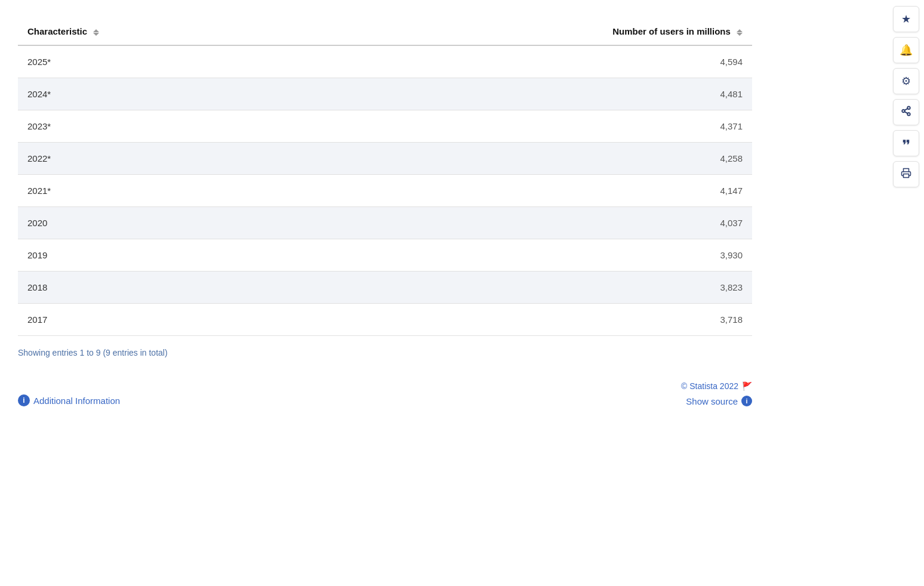 This screenshot has height=586, width=924. Describe the element at coordinates (385, 353) in the screenshot. I see `entries-info: Showing entries 1 to 9 (9 entries in tot…` at that location.